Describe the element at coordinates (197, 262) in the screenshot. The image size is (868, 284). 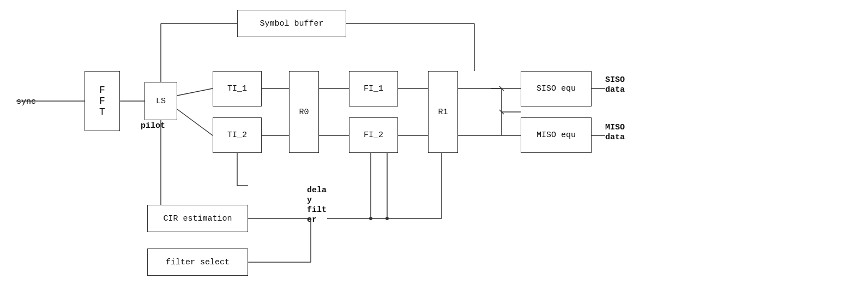
I see `filter-select-block: filter select` at that location.